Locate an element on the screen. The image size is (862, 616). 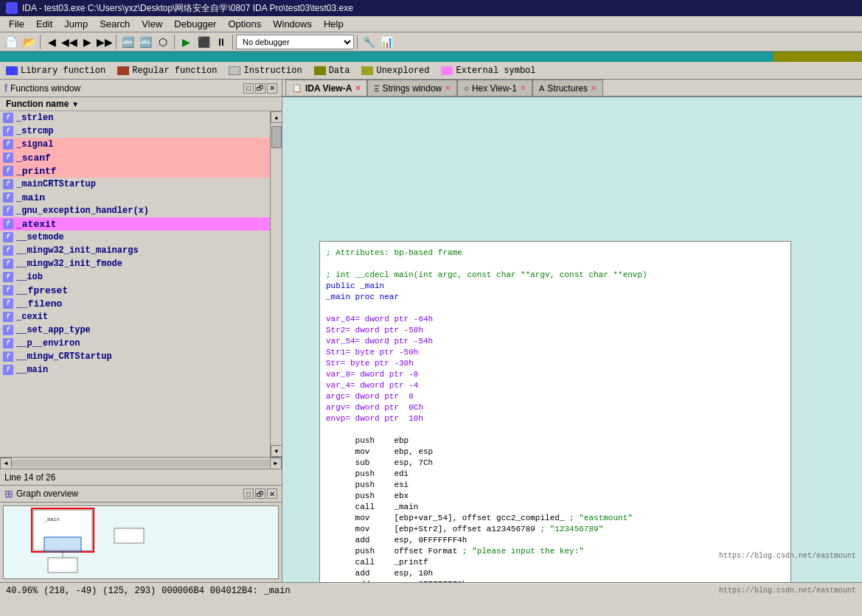
func-name-iob: __iob is located at coordinates (29, 277).